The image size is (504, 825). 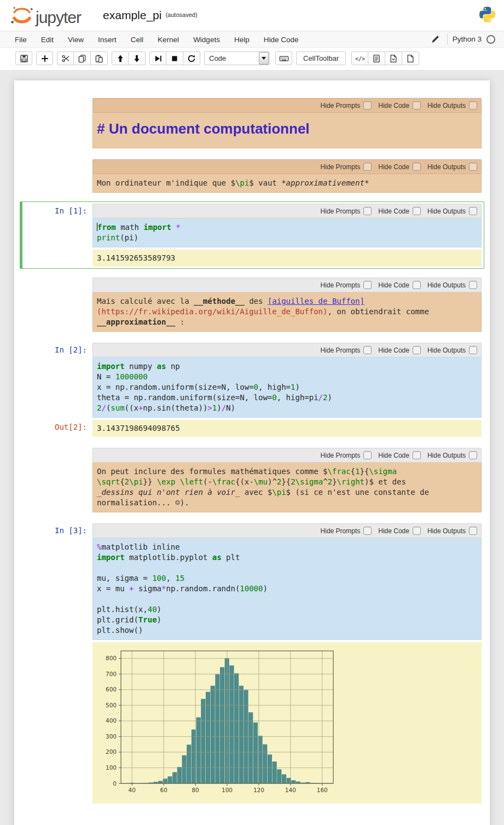 What do you see at coordinates (463, 39) in the screenshot?
I see `menu-right: Python 3` at bounding box center [463, 39].